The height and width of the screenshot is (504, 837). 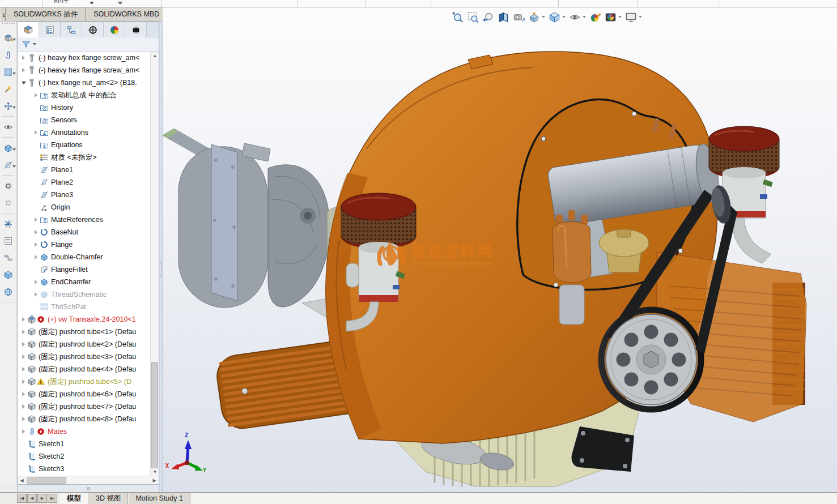 What do you see at coordinates (3, 14) in the screenshot?
I see `tab-占: 占` at bounding box center [3, 14].